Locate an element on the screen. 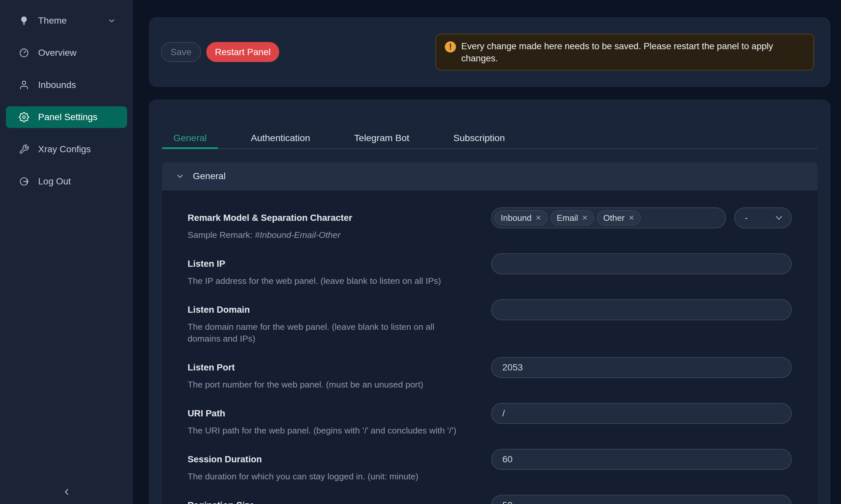  collapse-title: General is located at coordinates (209, 176).